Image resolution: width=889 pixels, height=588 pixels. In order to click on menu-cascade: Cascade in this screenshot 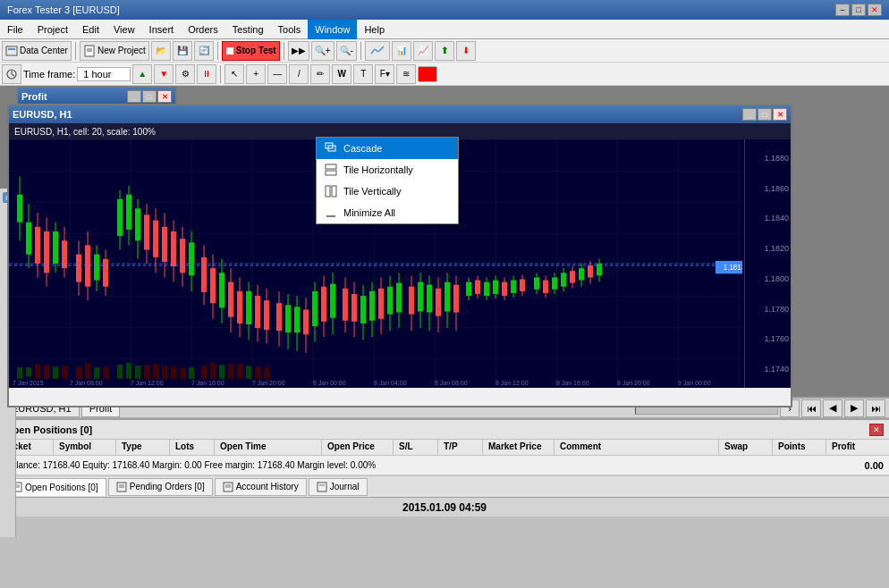, I will do `click(387, 148)`.